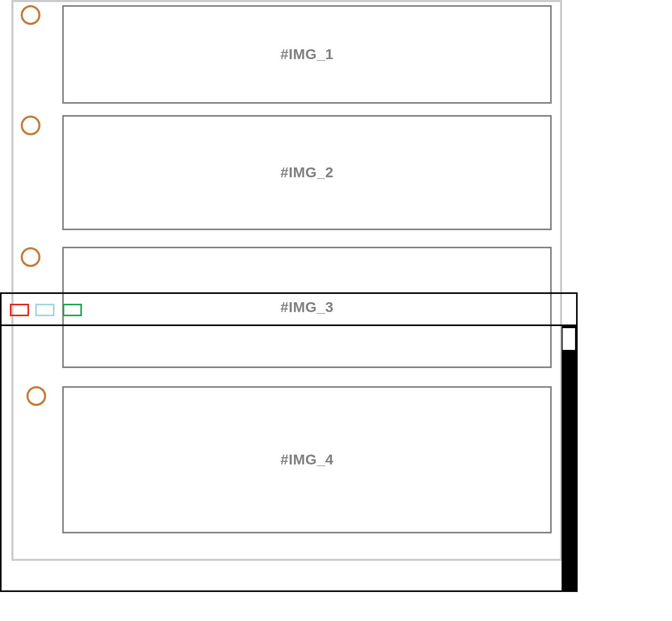 This screenshot has height=621, width=672. Describe the element at coordinates (307, 54) in the screenshot. I see `image-placeholder-label: #IMG_1` at that location.